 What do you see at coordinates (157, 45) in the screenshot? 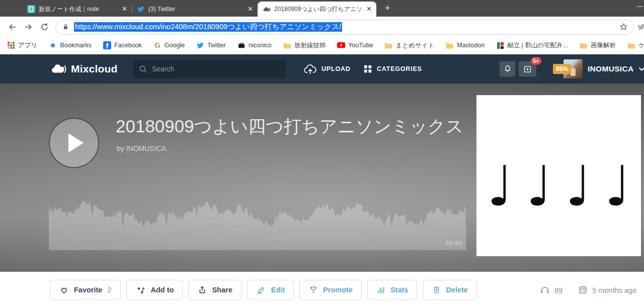
I see `google-icon: G` at bounding box center [157, 45].